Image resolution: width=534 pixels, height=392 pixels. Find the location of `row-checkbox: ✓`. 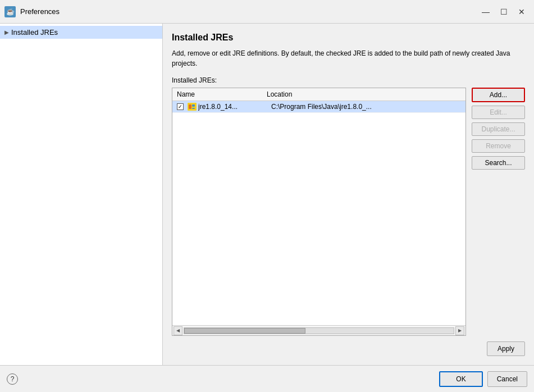

row-checkbox: ✓ is located at coordinates (181, 107).